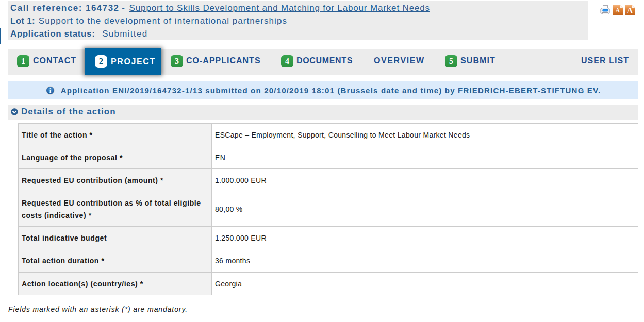 The image size is (644, 322). What do you see at coordinates (50, 91) in the screenshot?
I see `svg-text: i` at bounding box center [50, 91].